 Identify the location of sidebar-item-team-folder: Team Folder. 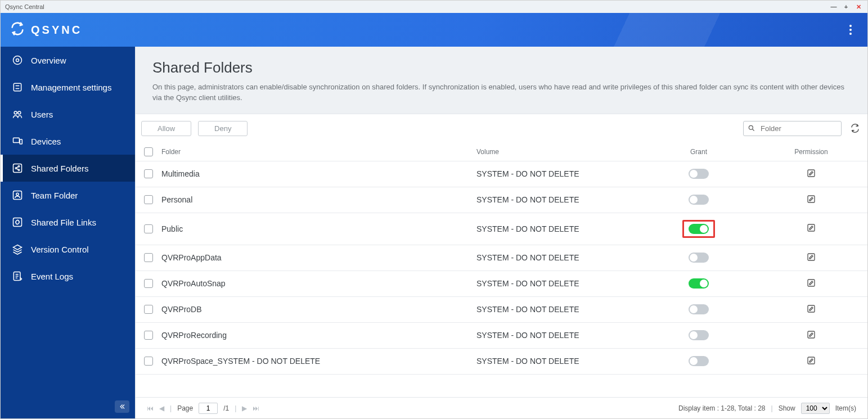
(68, 195).